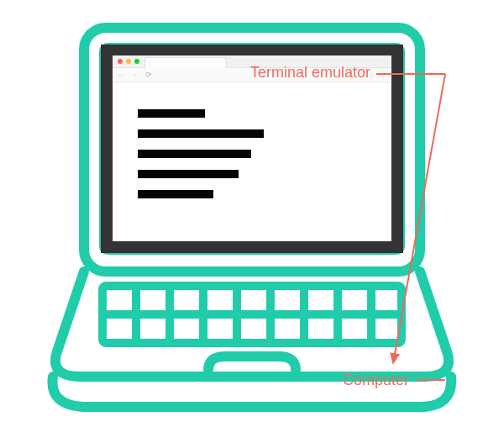 This screenshot has width=504, height=422. I want to click on zoom-icon, so click(137, 61).